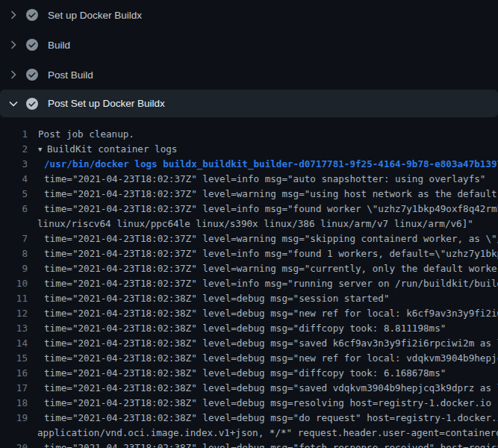 The width and height of the screenshot is (498, 448). What do you see at coordinates (255, 224) in the screenshot?
I see `log-line-text: linux/riscv64 linux/ppc64le linux/s390x …` at bounding box center [255, 224].